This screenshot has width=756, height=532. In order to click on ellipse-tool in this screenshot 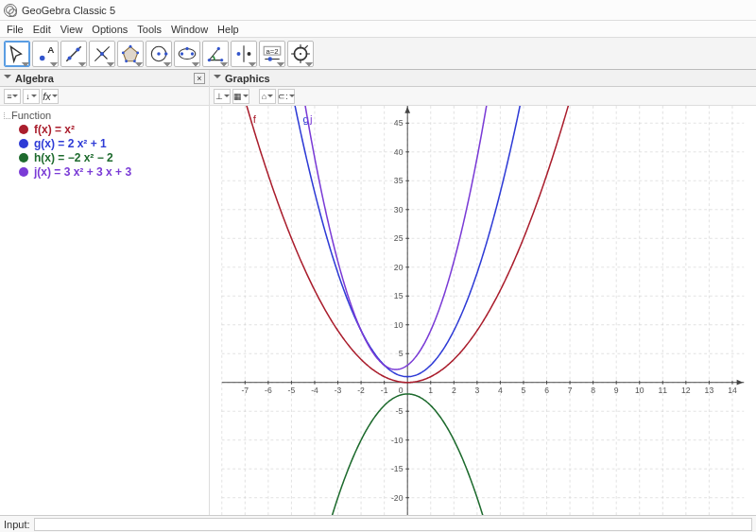, I will do `click(187, 54)`.